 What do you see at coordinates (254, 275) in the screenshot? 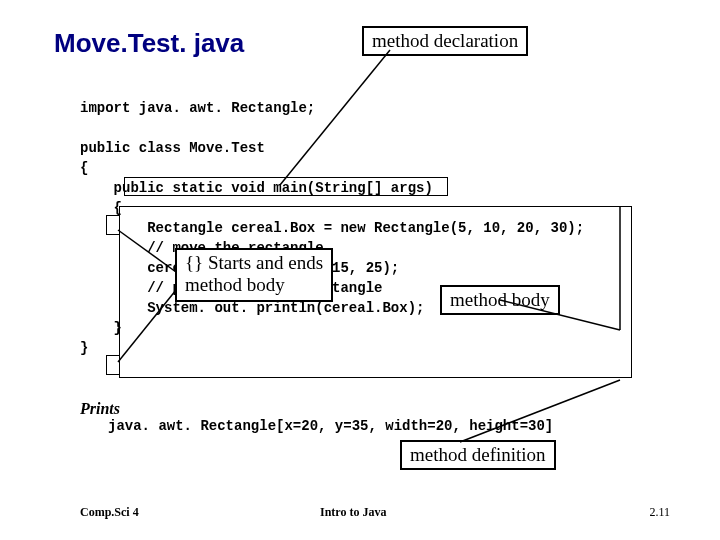
I see `callout-braces: {} Starts and ends method body` at bounding box center [254, 275].